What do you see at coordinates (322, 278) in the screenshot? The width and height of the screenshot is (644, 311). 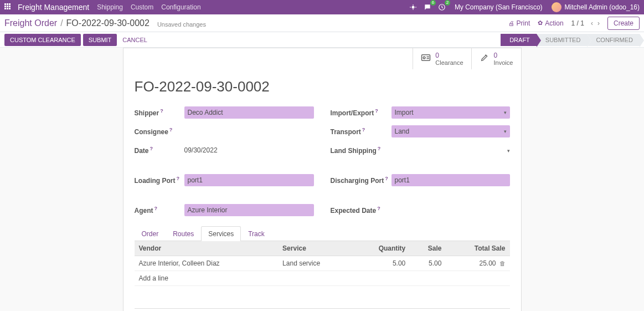 I see `add-line-button: Add a line` at bounding box center [322, 278].